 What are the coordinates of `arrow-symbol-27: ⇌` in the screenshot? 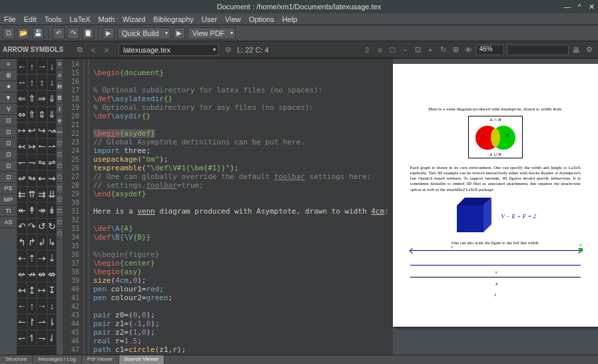 It's located at (52, 162).